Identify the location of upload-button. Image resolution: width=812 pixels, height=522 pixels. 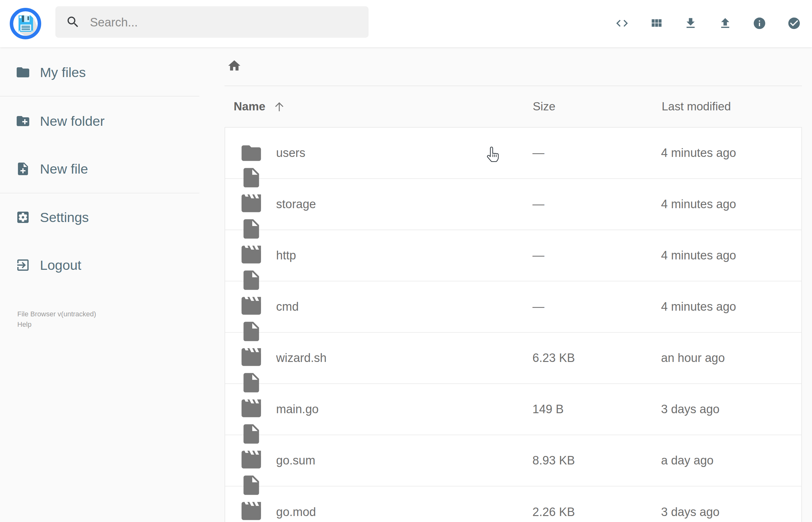
(725, 23).